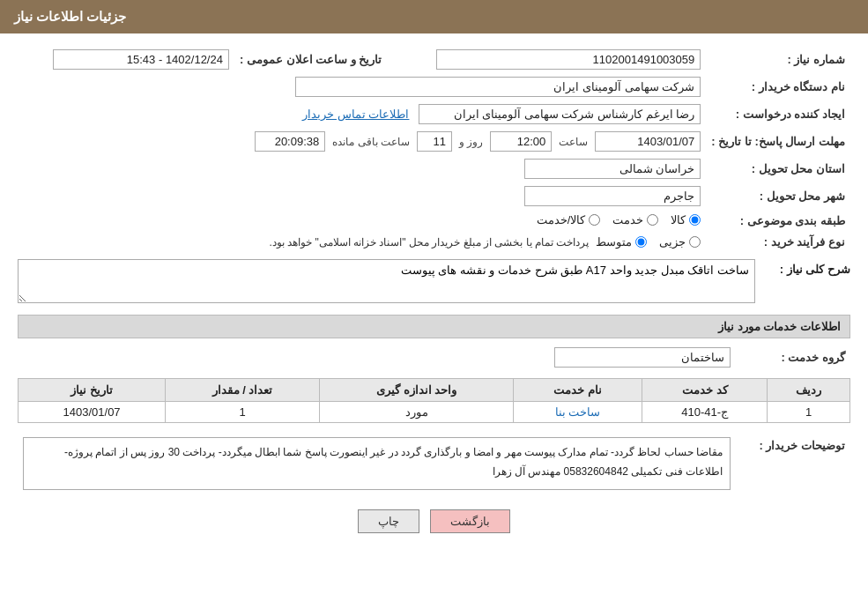 The image size is (868, 609). What do you see at coordinates (310, 60) in the screenshot?
I see `taarikh-elan-label: تاریخ و ساعت اعلان عمومی :` at bounding box center [310, 60].